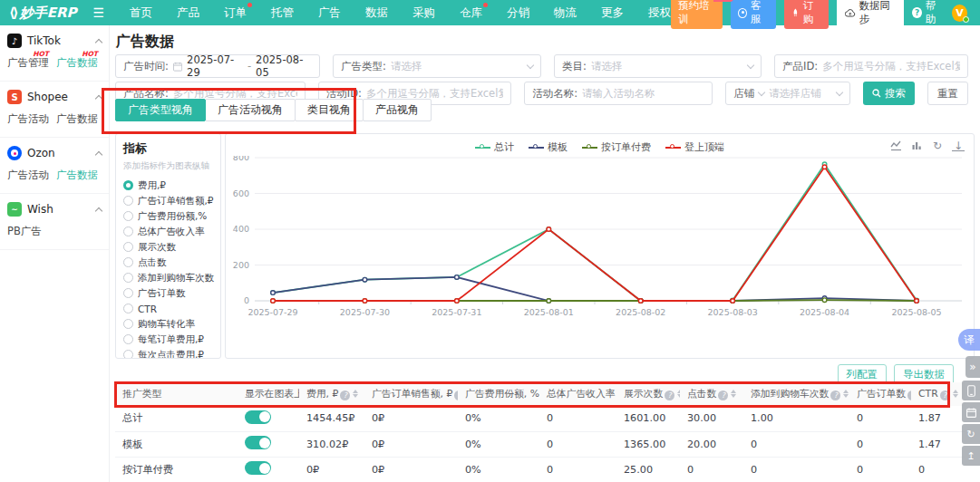 Image resolution: width=980 pixels, height=482 pixels. What do you see at coordinates (30, 232) in the screenshot?
I see `sidebar-item-wish-pb-ads: PB广告` at bounding box center [30, 232].